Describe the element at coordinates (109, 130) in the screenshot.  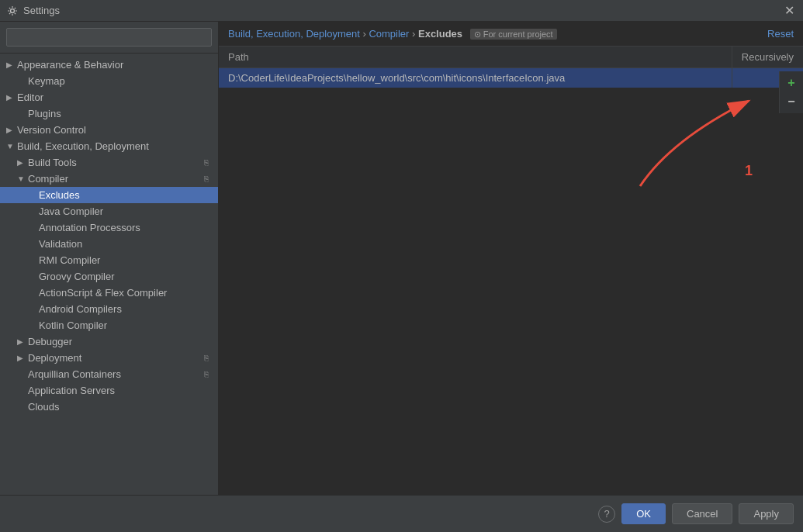
I see `sidebar-item-version-control: ▶Version Control` at that location.